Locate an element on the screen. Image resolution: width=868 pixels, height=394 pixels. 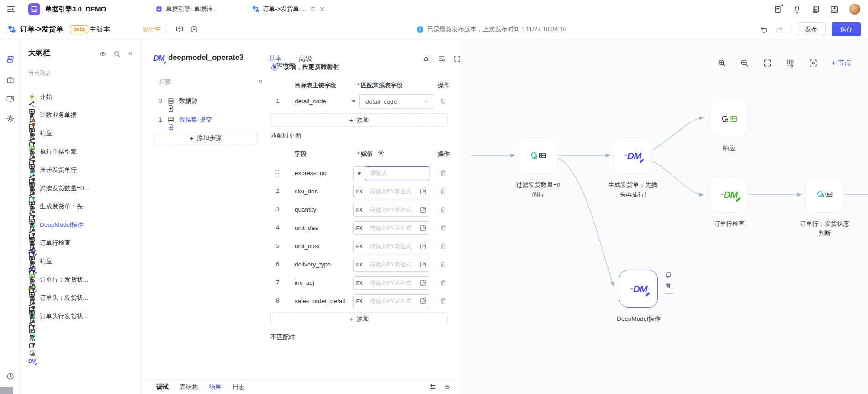
documents-icon is located at coordinates (816, 9).